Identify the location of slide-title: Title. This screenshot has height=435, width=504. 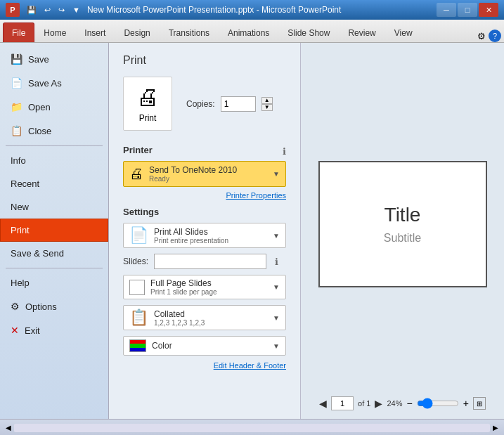
(403, 215).